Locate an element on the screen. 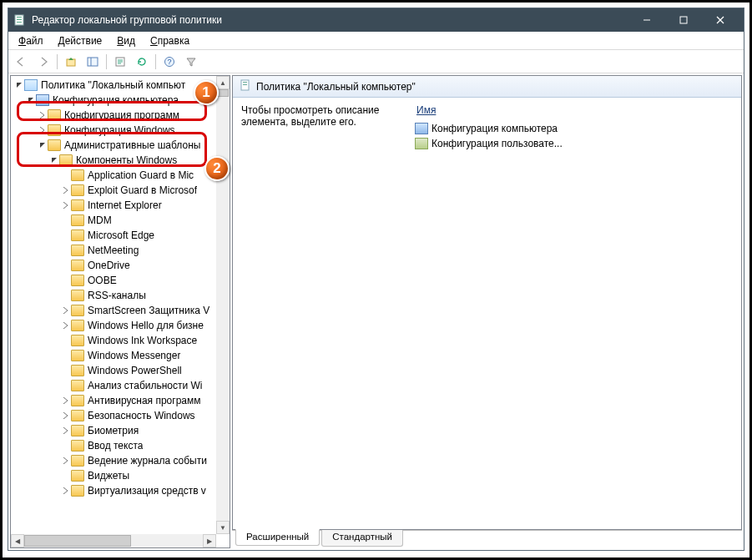  tree-vertical-scrollbar: ▲ ▼ is located at coordinates (223, 305).